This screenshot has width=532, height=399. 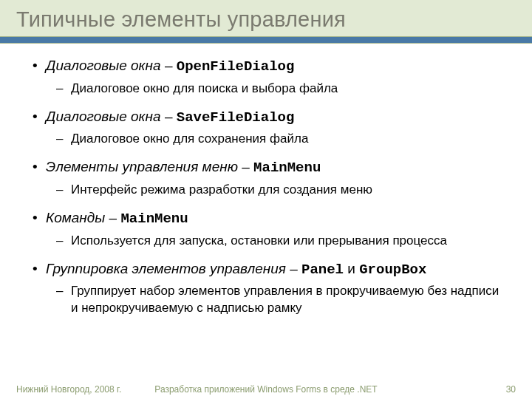 I want to click on sub-item: Интерфейс режима разработки для создания…, so click(x=287, y=191).